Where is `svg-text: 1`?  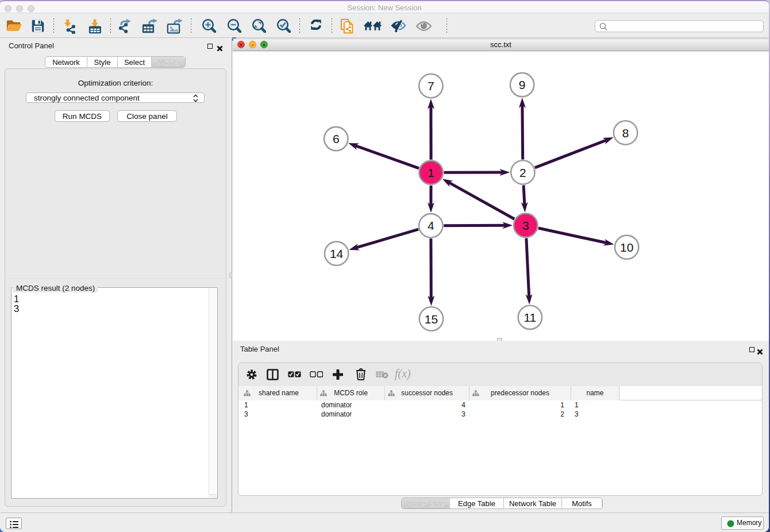 svg-text: 1 is located at coordinates (431, 172).